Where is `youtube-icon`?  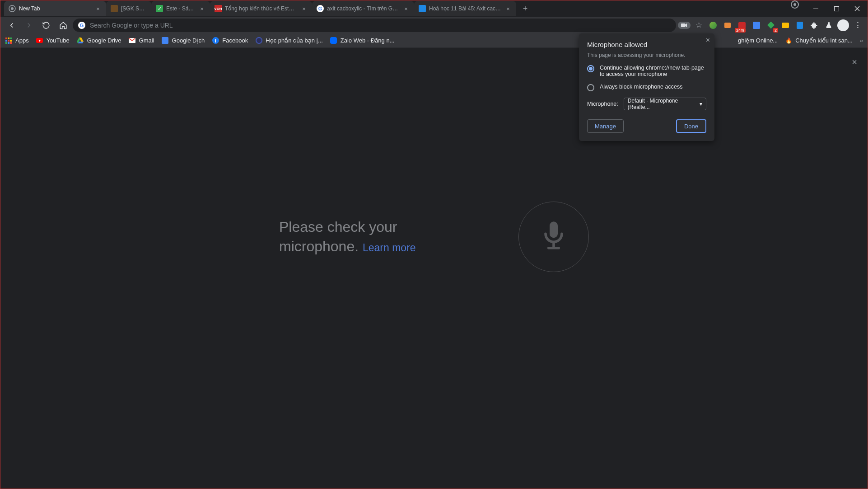 youtube-icon is located at coordinates (40, 41).